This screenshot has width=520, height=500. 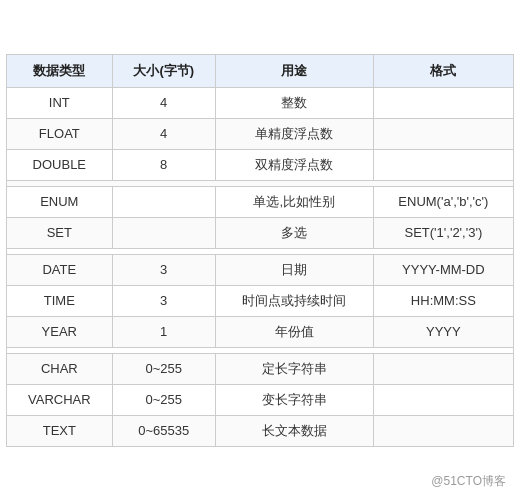 I want to click on table-row: TIME 3 时间点或持续时间 HH:MM:SS, so click(x=260, y=300).